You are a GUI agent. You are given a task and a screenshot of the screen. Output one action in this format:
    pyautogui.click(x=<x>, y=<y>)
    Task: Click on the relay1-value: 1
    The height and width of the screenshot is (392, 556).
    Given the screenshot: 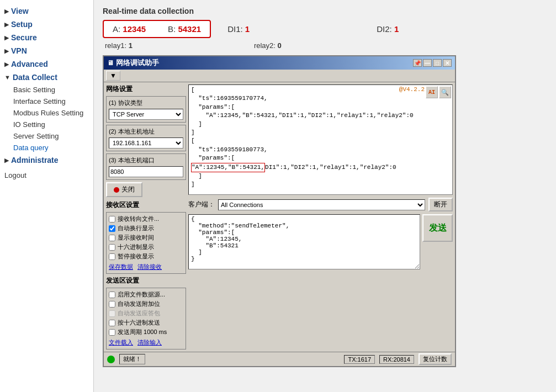 What is the action you would take?
    pyautogui.click(x=130, y=45)
    